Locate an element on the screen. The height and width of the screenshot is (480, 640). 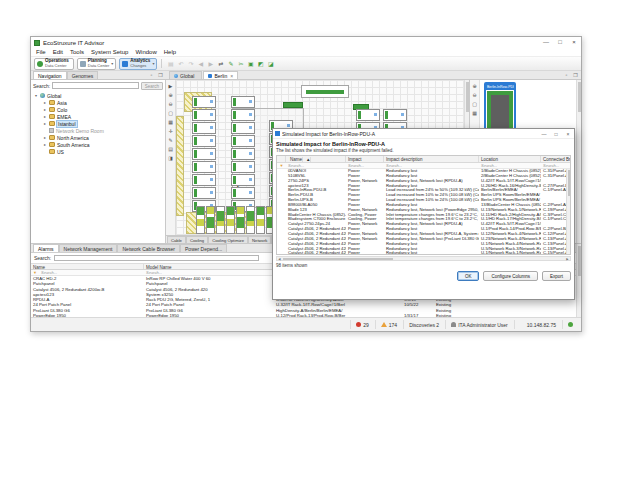
layers-icon: ▤ is located at coordinates (171, 149).